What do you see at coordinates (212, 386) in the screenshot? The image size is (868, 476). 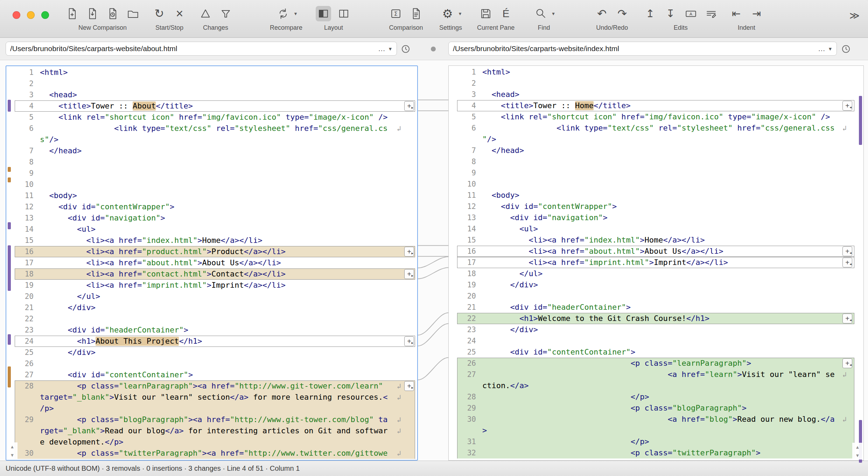 I see `code-line: 28 <p class="learnParagraph"><a href="ht…` at bounding box center [212, 386].